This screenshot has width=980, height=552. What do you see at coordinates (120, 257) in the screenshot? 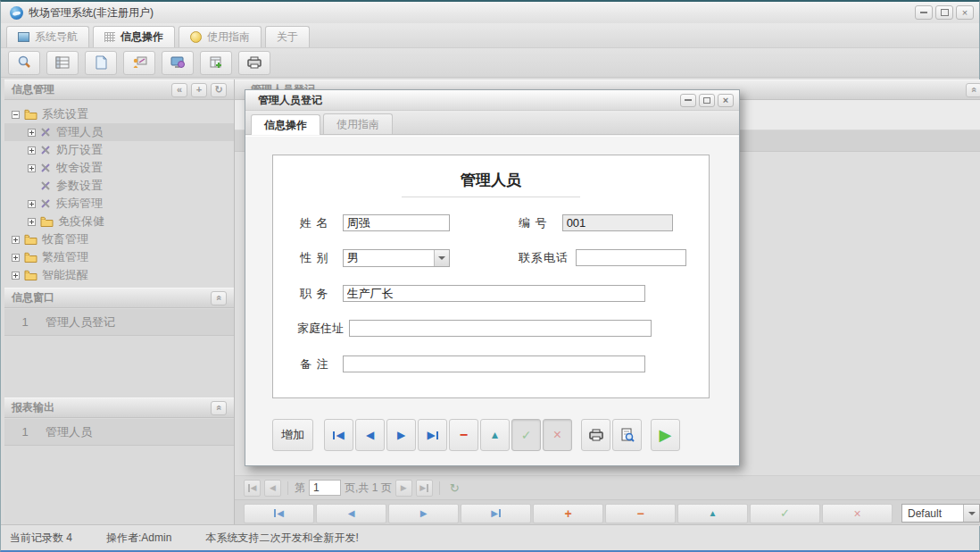
I see `tree-item-breeding-management: 繁殖管理` at bounding box center [120, 257].